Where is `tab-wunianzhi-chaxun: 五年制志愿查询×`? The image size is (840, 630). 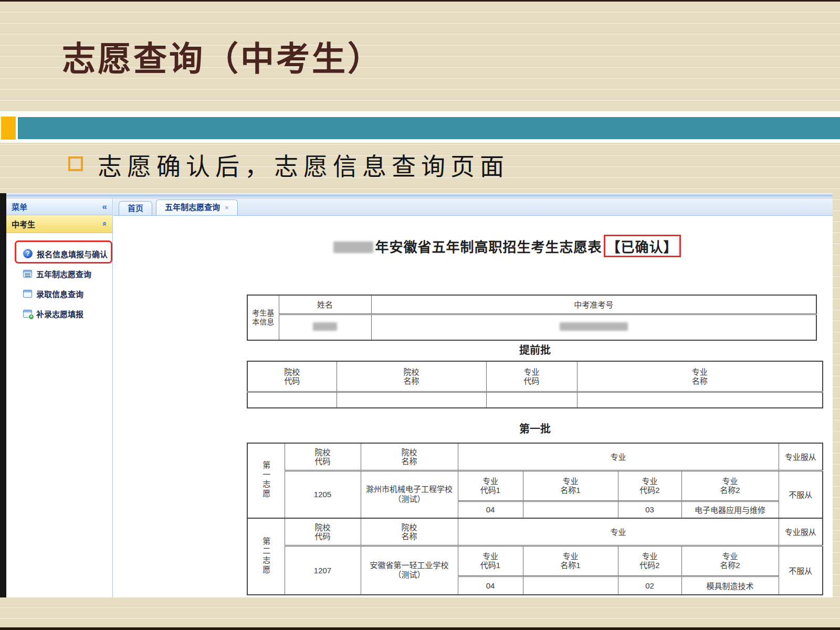 tab-wunianzhi-chaxun: 五年制志愿查询× is located at coordinates (197, 207).